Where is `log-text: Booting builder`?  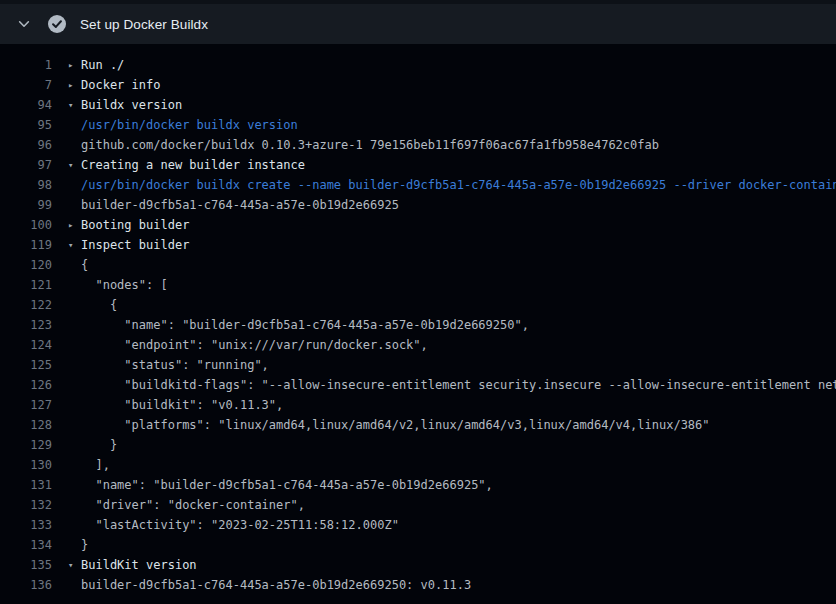 log-text: Booting builder is located at coordinates (135, 225).